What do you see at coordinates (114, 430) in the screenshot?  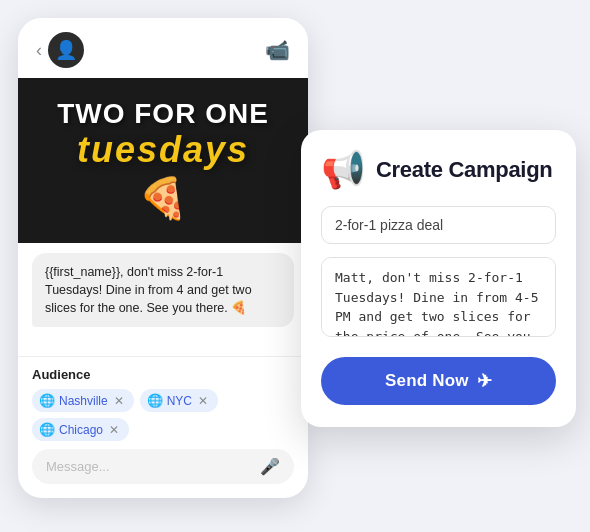 I see `remove-chicago-icon: ✕` at bounding box center [114, 430].